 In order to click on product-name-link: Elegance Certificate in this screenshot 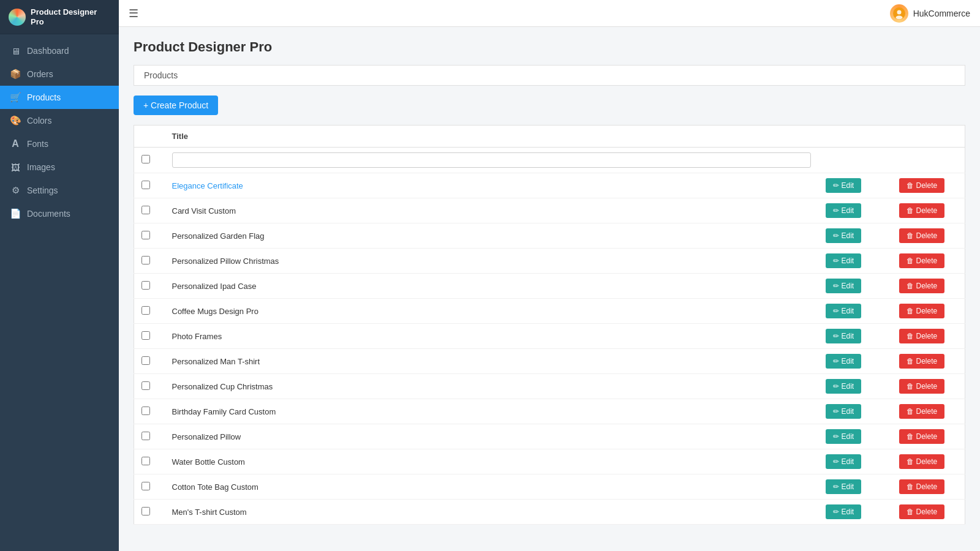, I will do `click(208, 186)`.